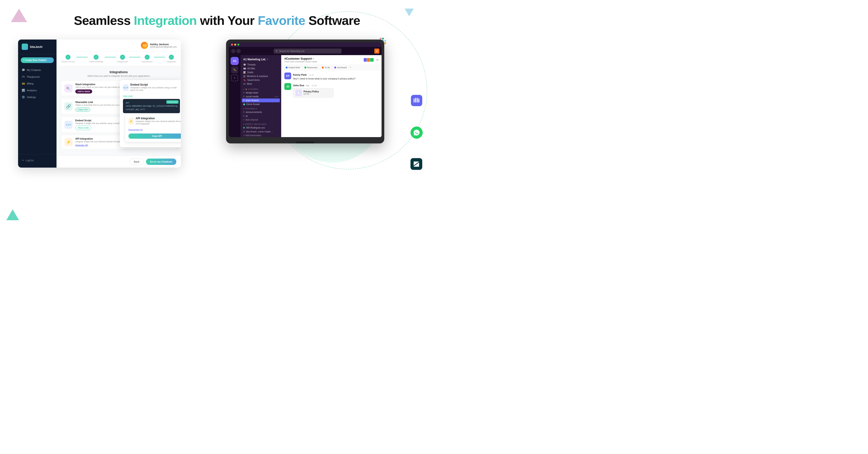 This screenshot has width=868, height=454. What do you see at coordinates (332, 96) in the screenshot?
I see `chat-main: #Customer Support ▾ Track and coordinate…` at bounding box center [332, 96].